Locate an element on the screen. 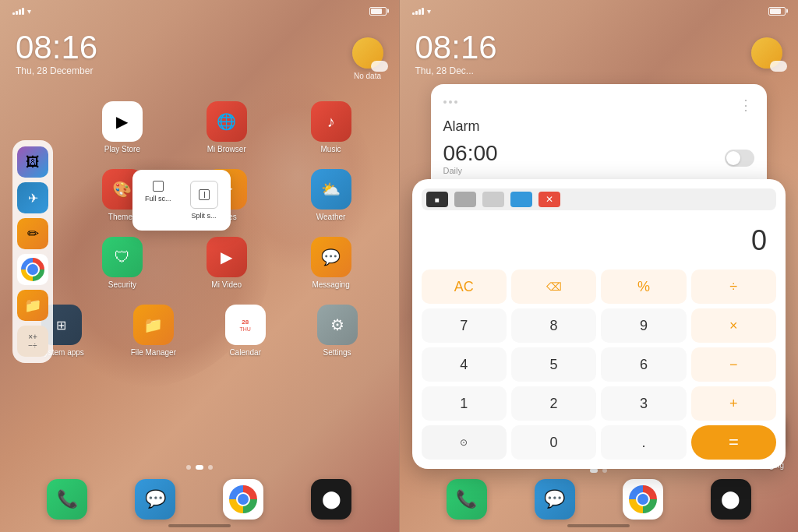 This screenshot has height=532, width=798. calc-btn-8: 8 is located at coordinates (553, 326).